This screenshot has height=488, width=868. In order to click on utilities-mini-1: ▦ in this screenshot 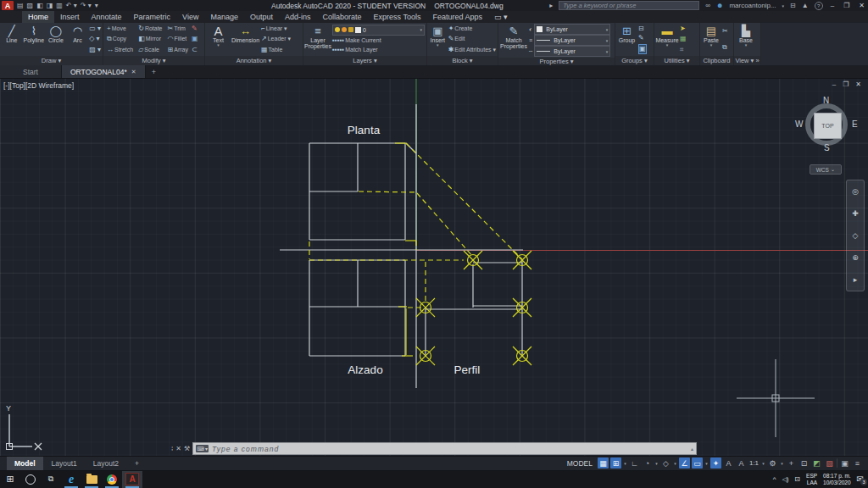, I will do `click(683, 39)`.